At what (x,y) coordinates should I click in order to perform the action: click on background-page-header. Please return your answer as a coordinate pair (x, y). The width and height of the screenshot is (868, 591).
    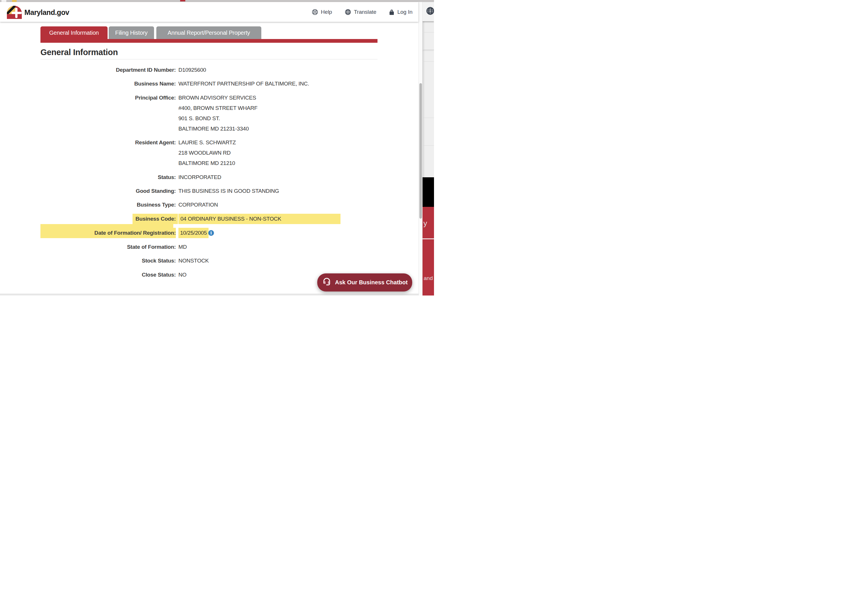
    Looking at the image, I should click on (428, 12).